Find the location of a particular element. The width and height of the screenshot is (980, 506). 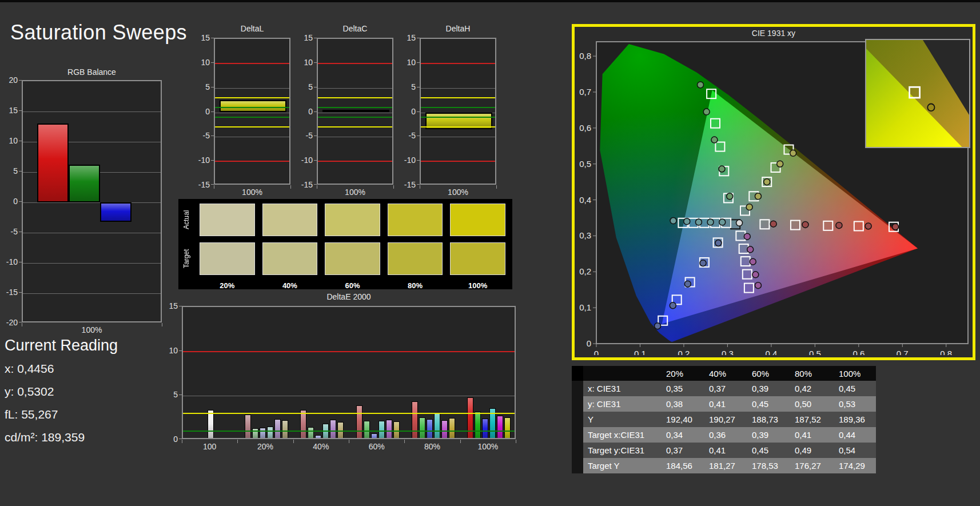

cie-y-tick-label: 0,3 is located at coordinates (585, 236).